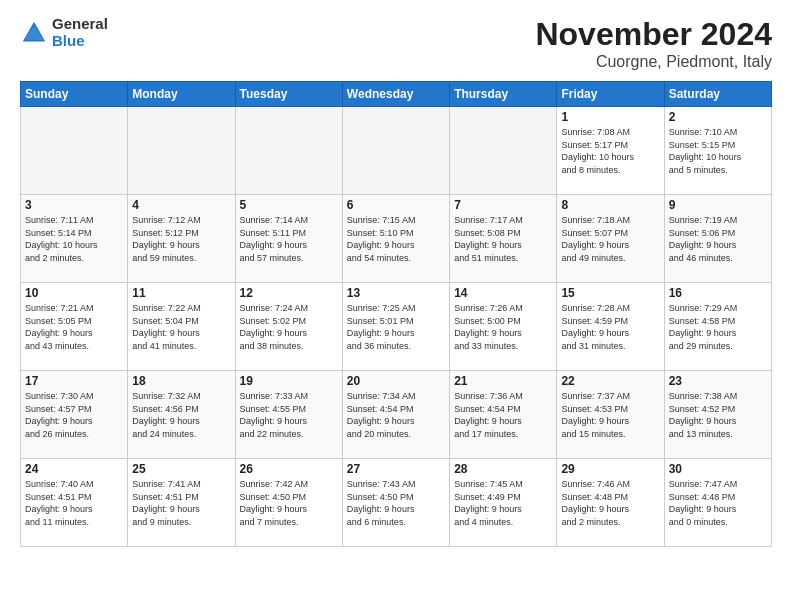 This screenshot has width=792, height=612. Describe the element at coordinates (503, 381) in the screenshot. I see `day-number: 21` at that location.